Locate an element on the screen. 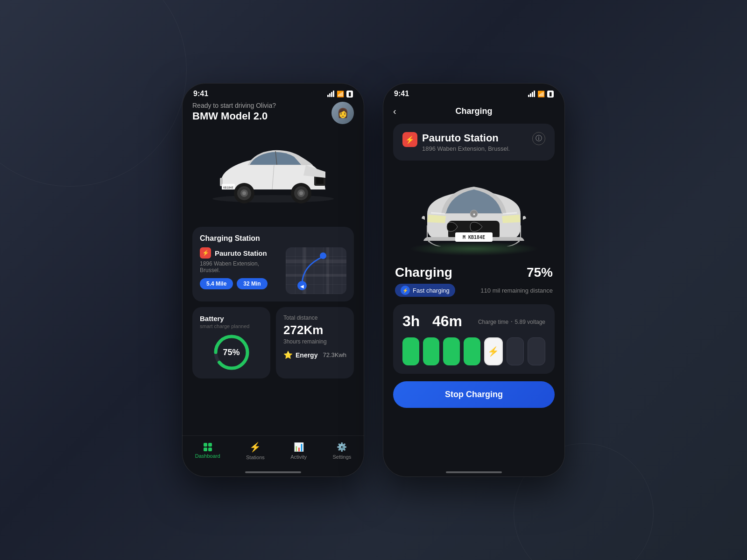  gauge-label: 75% is located at coordinates (232, 352).